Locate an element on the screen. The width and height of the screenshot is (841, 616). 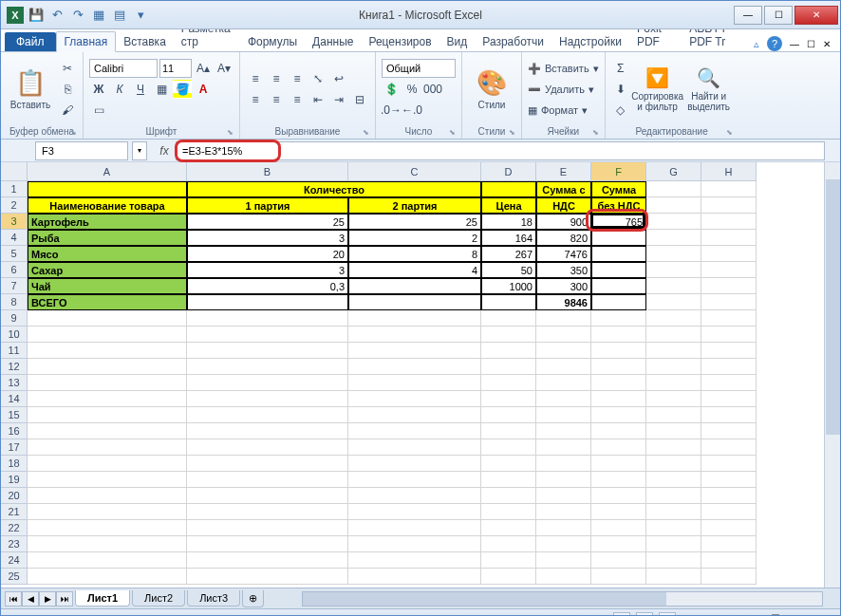
align-bottom-button: ≡ is located at coordinates (297, 79).